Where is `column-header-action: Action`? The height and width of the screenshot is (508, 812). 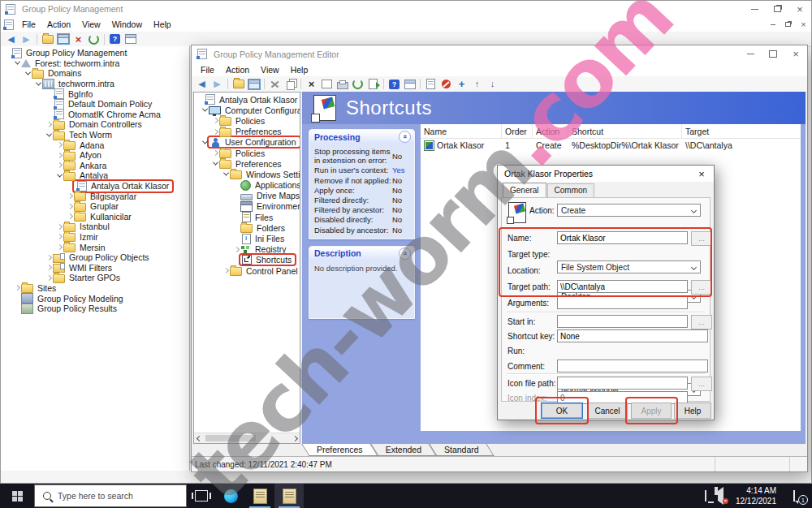 column-header-action: Action is located at coordinates (551, 131).